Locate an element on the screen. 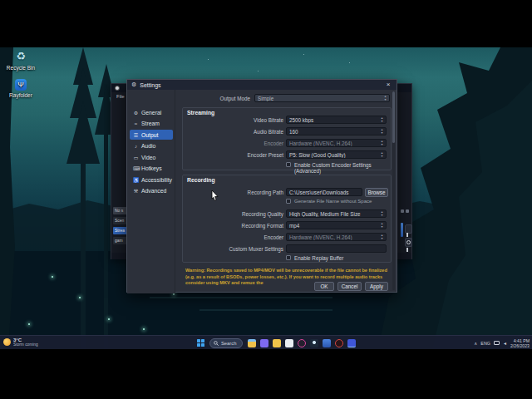  monitor-icon: ▭ is located at coordinates (136, 158).